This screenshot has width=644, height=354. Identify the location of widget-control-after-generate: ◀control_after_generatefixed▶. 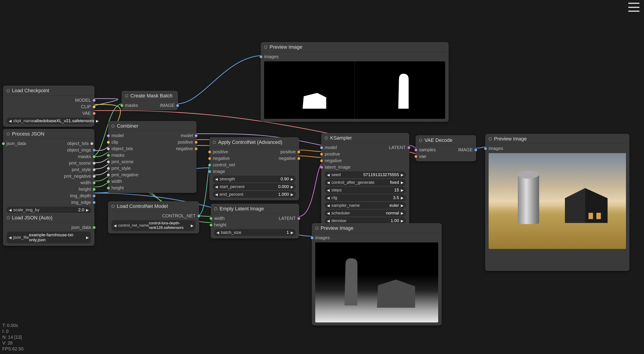
(365, 182).